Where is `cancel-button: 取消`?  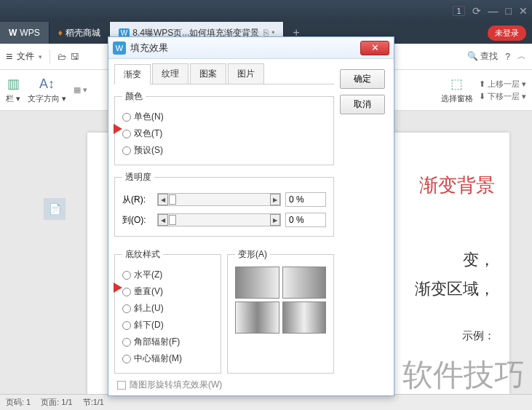
cancel-button: 取消 is located at coordinates (362, 105).